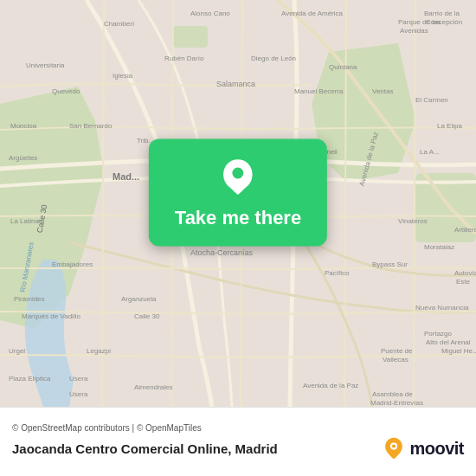 The image size is (476, 476). What do you see at coordinates (459, 351) in the screenshot?
I see `svg-text: Miguel He...` at bounding box center [459, 351].